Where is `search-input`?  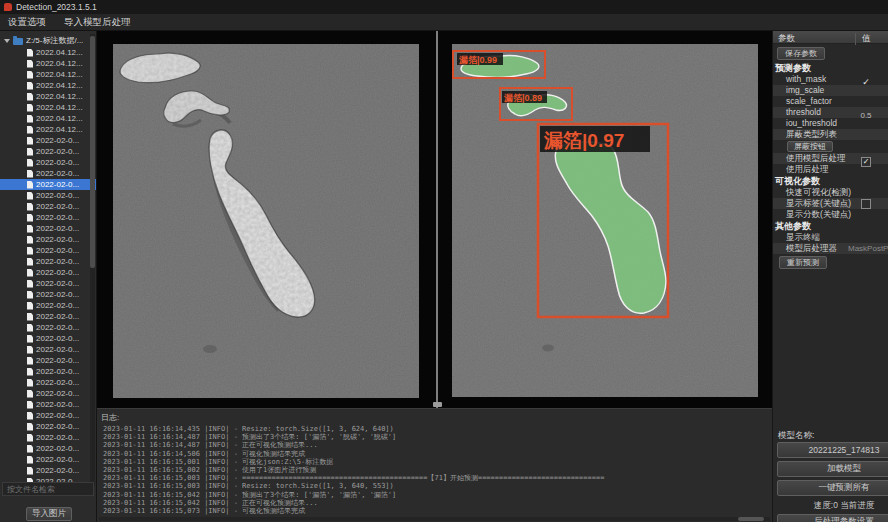
search-input is located at coordinates (48, 489).